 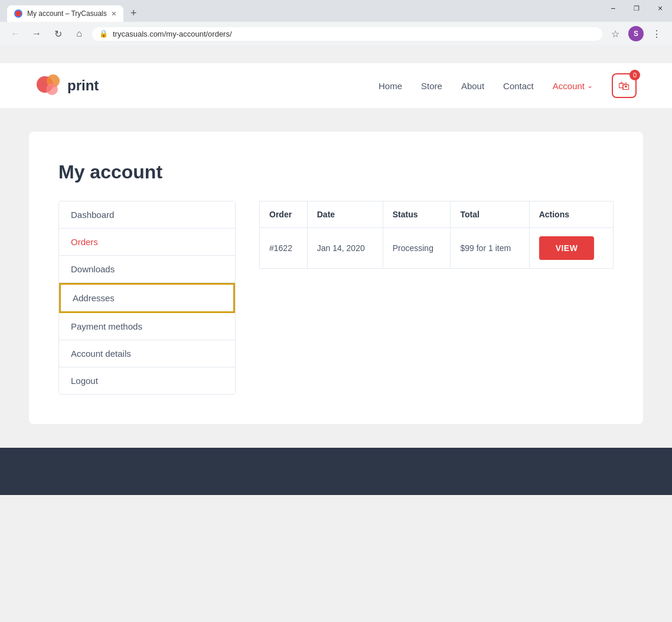 What do you see at coordinates (567, 248) in the screenshot?
I see `view-order-button: VIEW` at bounding box center [567, 248].